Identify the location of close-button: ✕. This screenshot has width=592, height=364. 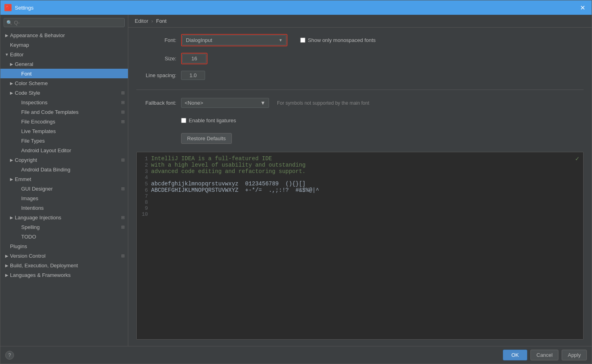
(583, 8).